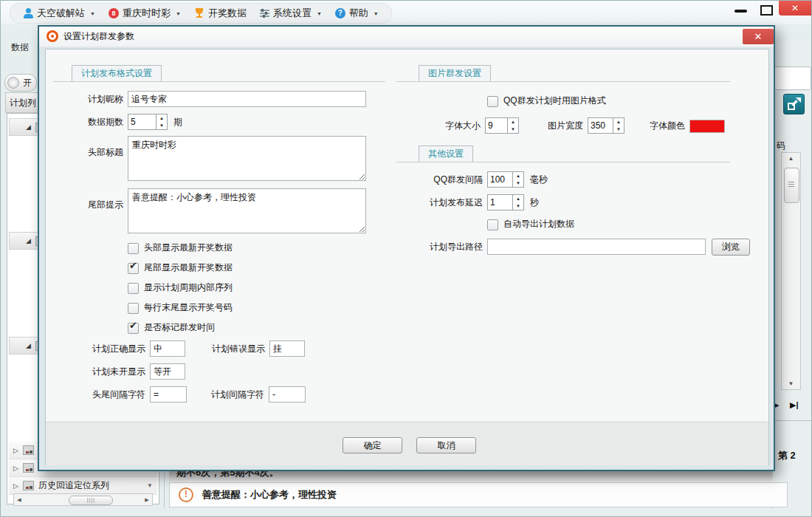 The width and height of the screenshot is (812, 517). I want to click on qq-interval-input, so click(500, 179).